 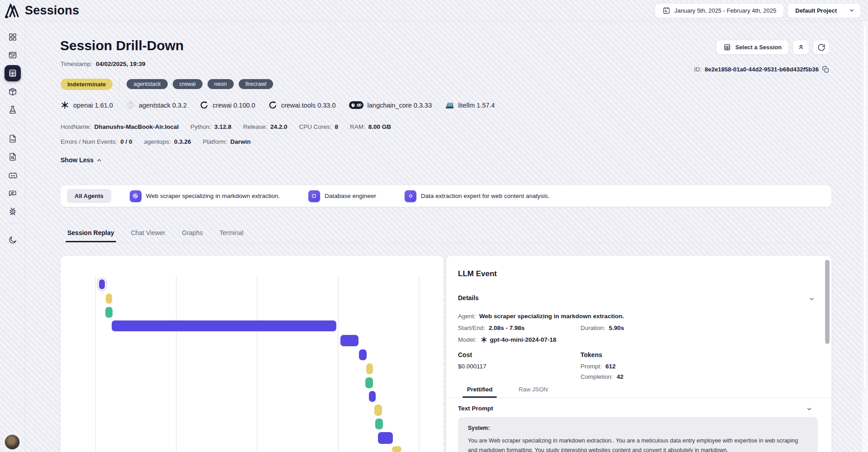 What do you see at coordinates (719, 11) in the screenshot?
I see `date-range-picker: January 5th, 2025 - February 4th, 2025` at bounding box center [719, 11].